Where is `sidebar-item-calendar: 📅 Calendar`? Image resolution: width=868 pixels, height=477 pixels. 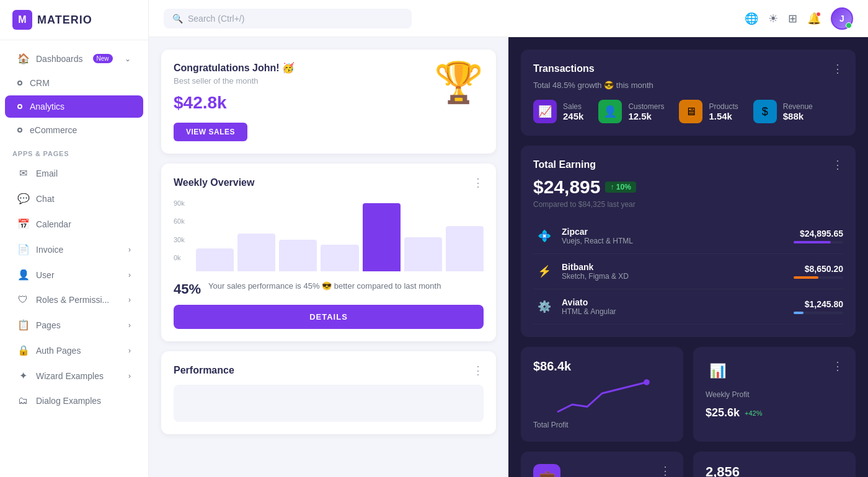
sidebar-item-calendar: 📅 Calendar is located at coordinates (74, 224).